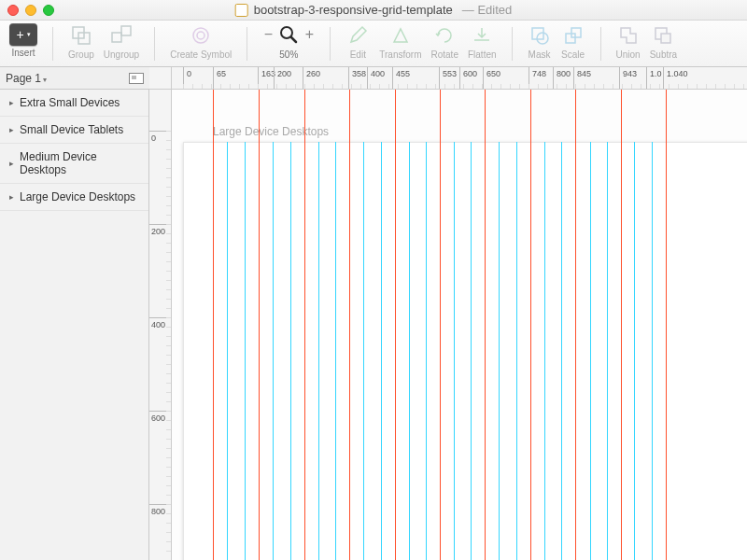 Image resolution: width=747 pixels, height=560 pixels. What do you see at coordinates (439, 78) in the screenshot?
I see `ruler-tick: 553` at bounding box center [439, 78].